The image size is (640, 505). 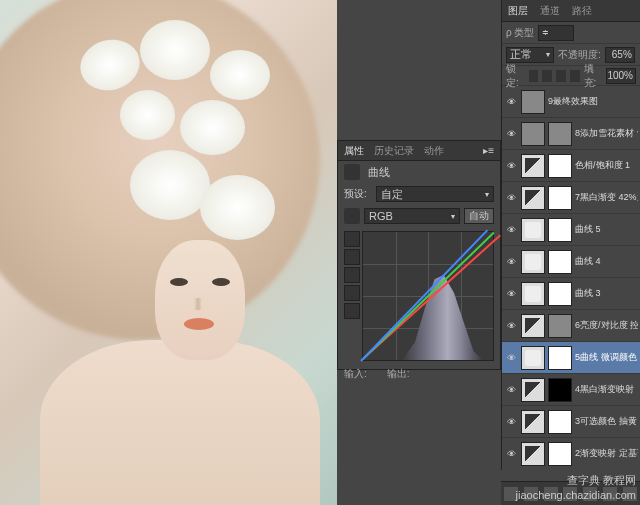 What do you see at coordinates (352, 239) in the screenshot?
I see `point-tool-icon` at bounding box center [352, 239].